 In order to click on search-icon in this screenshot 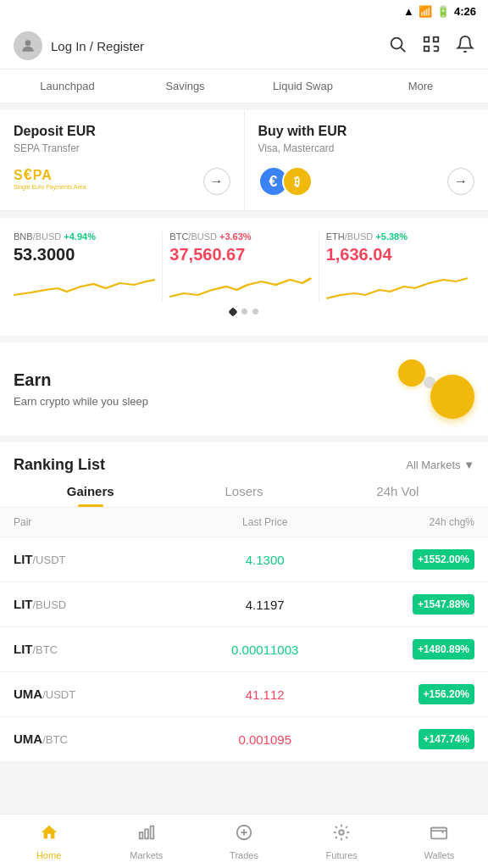, I will do `click(397, 46)`.